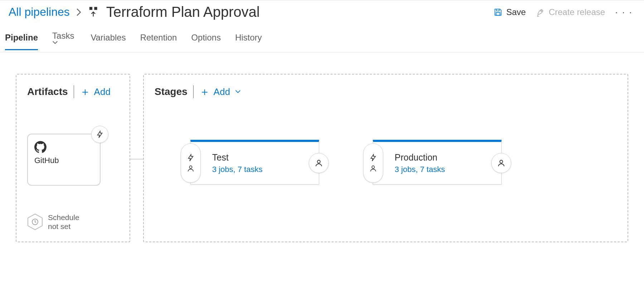 This screenshot has height=286, width=644. Describe the element at coordinates (437, 162) in the screenshot. I see `stage-card-production: Production 3 jobs, 7 tasks` at that location.